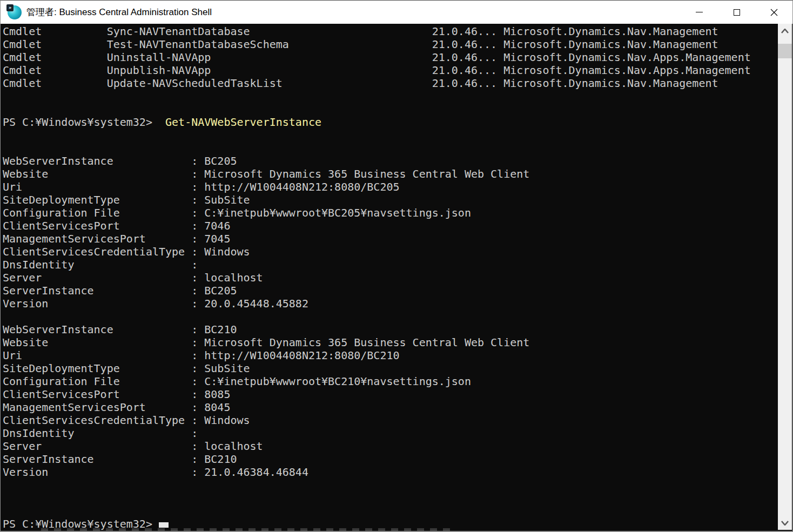 This screenshot has width=793, height=532. I want to click on scrollbar-up-button, so click(785, 31).